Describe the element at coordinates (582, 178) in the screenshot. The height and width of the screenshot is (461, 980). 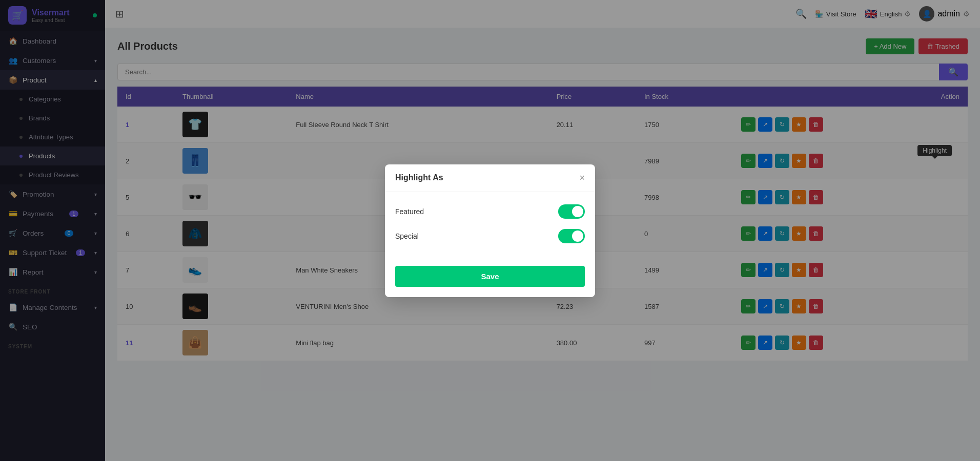
I see `modal-close-button: ×` at that location.